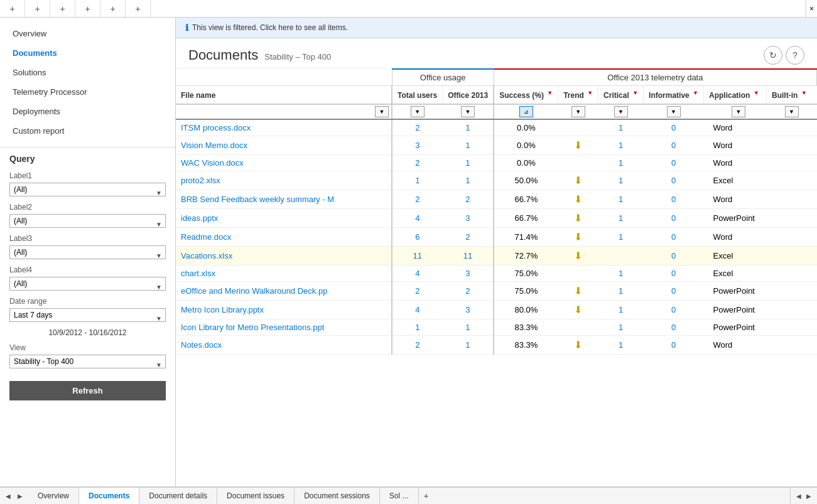 The height and width of the screenshot is (504, 817). I want to click on filter-bar: ℹ This view is filtered. Click here to s…, so click(496, 28).